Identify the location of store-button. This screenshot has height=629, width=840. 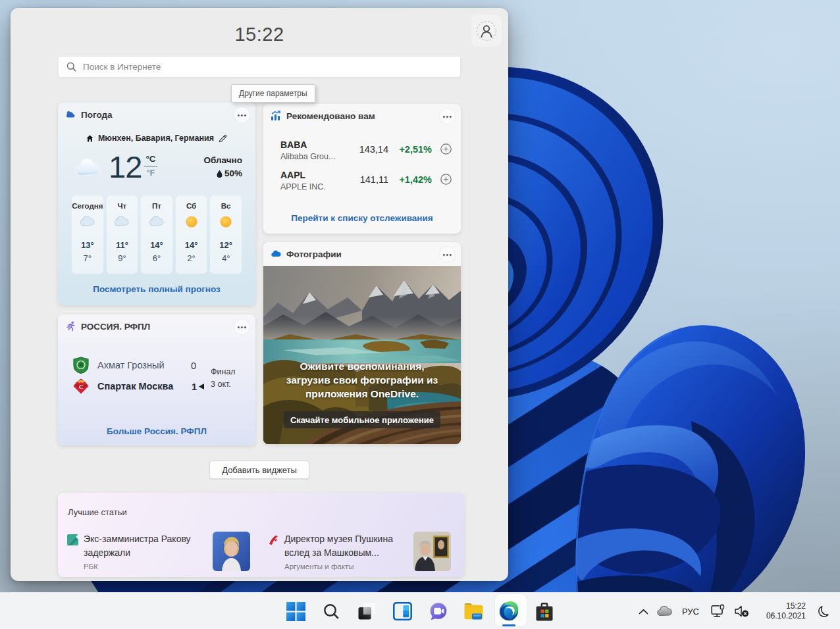
(544, 611).